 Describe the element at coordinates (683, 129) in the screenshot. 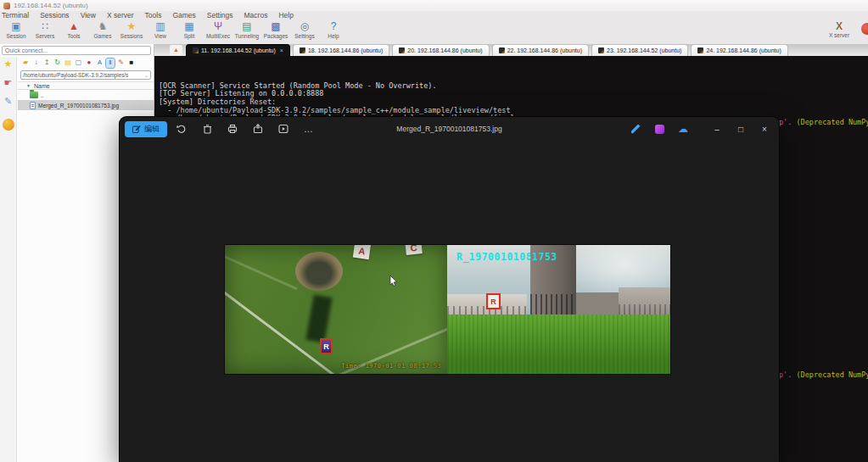

I see `onedrive-button: ☁` at that location.